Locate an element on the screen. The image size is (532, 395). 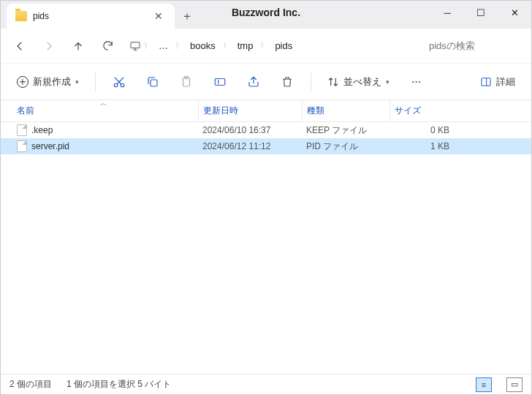
maximize-button: ☐ is located at coordinates (481, 12).